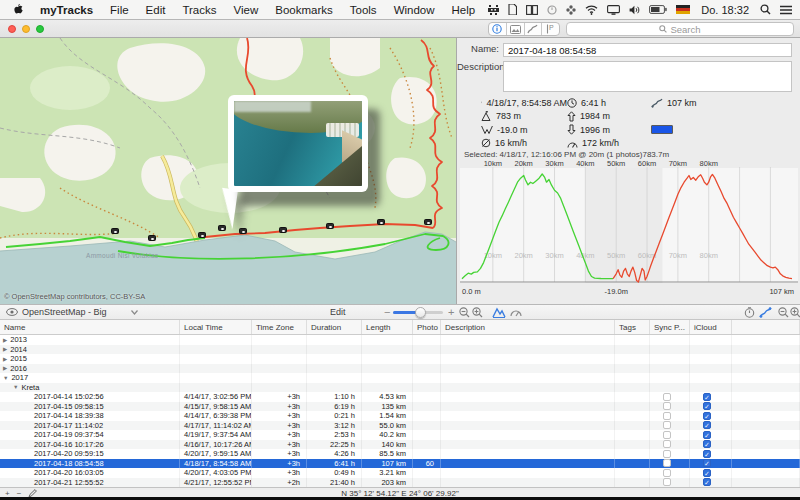  Describe the element at coordinates (532, 10) in the screenshot. I see `book-icon` at that location.